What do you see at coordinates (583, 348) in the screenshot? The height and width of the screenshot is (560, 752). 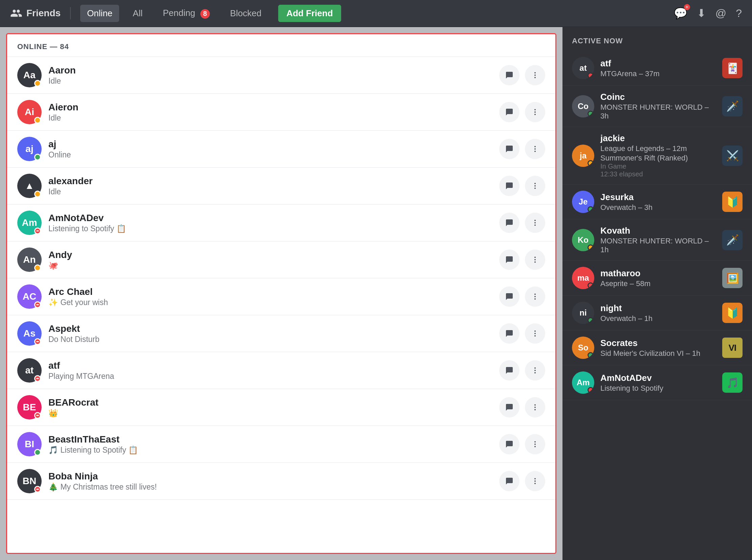 I see `avatar-wrap: So` at bounding box center [583, 348].